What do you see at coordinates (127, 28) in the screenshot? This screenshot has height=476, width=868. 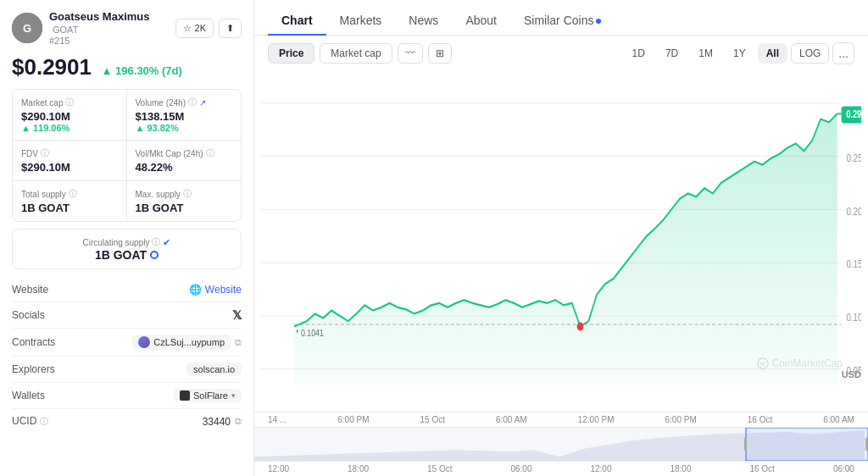 I see `coin-header: G Goatseus Maximus GOAT #215 ☆ 2K ⬆` at bounding box center [127, 28].